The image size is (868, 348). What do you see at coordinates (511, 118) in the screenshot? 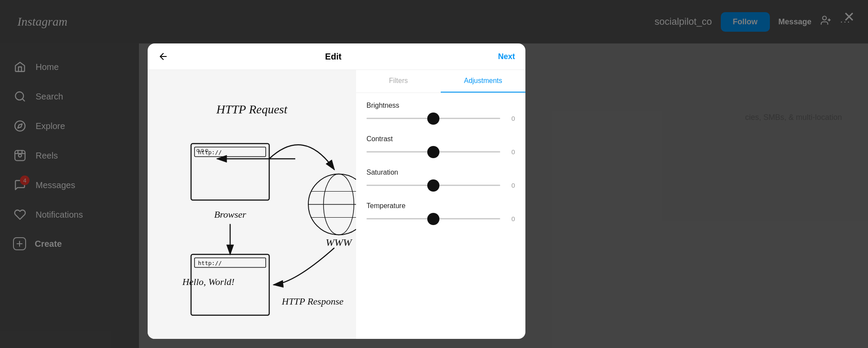
I see `brightness-value: 0` at bounding box center [511, 118].